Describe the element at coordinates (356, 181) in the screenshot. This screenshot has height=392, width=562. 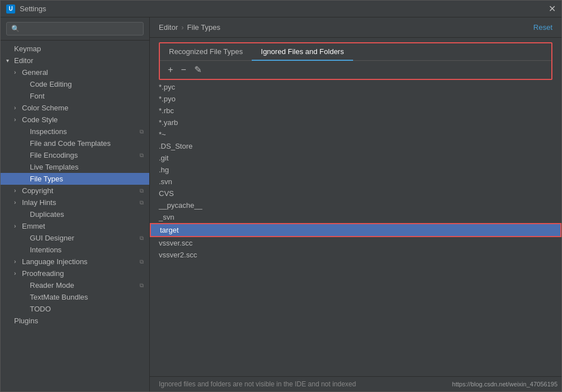
I see `file-item-svn1: .svn` at that location.